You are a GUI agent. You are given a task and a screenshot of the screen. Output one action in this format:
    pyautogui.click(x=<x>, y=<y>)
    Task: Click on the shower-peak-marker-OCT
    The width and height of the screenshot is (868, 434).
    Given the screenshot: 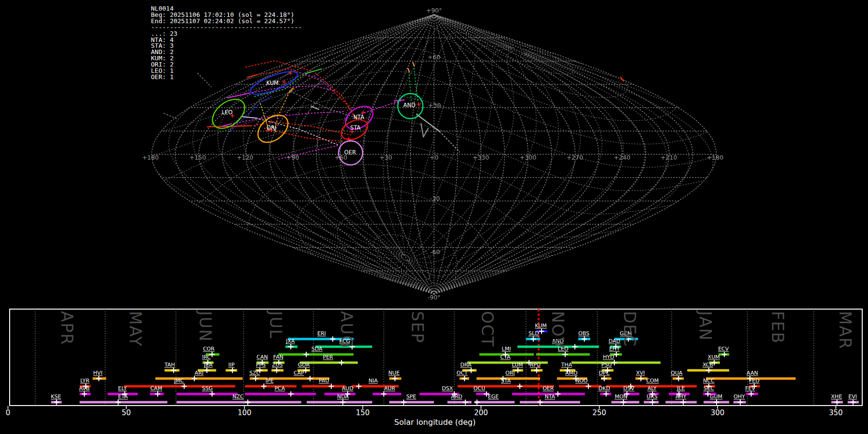 What is the action you would take?
    pyautogui.click(x=465, y=379)
    